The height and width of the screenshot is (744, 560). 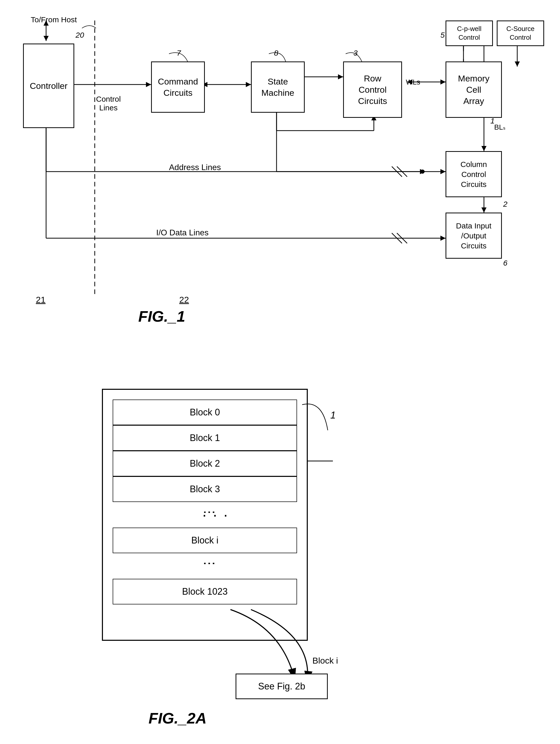 I want to click on dots-top-v: ⋮, so click(x=210, y=513).